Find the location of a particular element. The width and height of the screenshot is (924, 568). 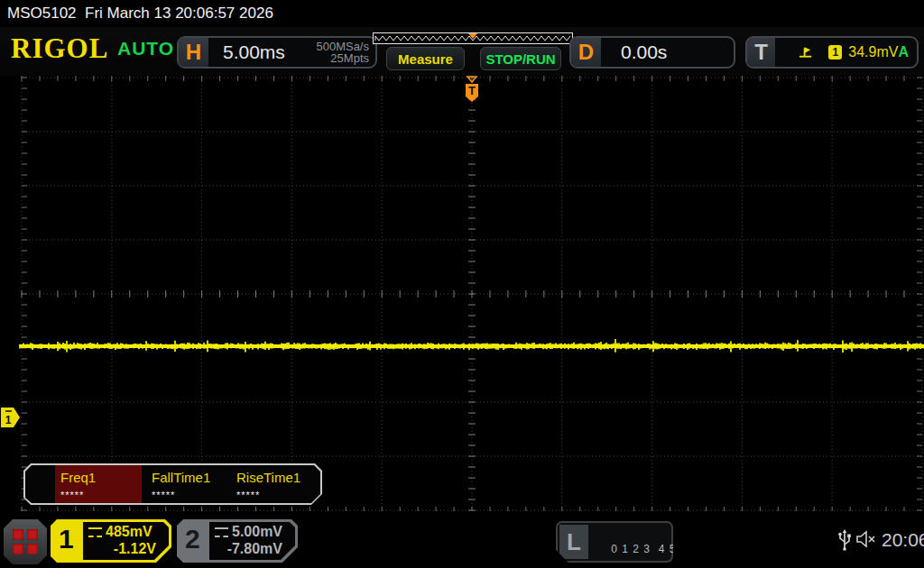

datetime-text: Fri March 13 20:06:57 2026 is located at coordinates (179, 13).